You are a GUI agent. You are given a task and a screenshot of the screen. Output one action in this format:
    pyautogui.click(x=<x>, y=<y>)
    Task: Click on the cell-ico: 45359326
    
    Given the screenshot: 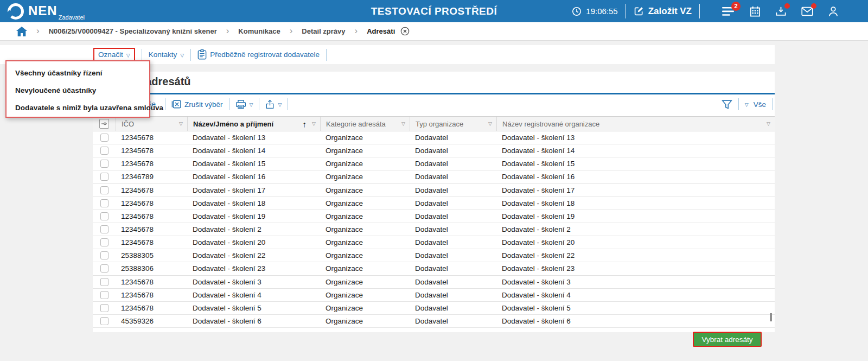 What is the action you would take?
    pyautogui.click(x=151, y=321)
    